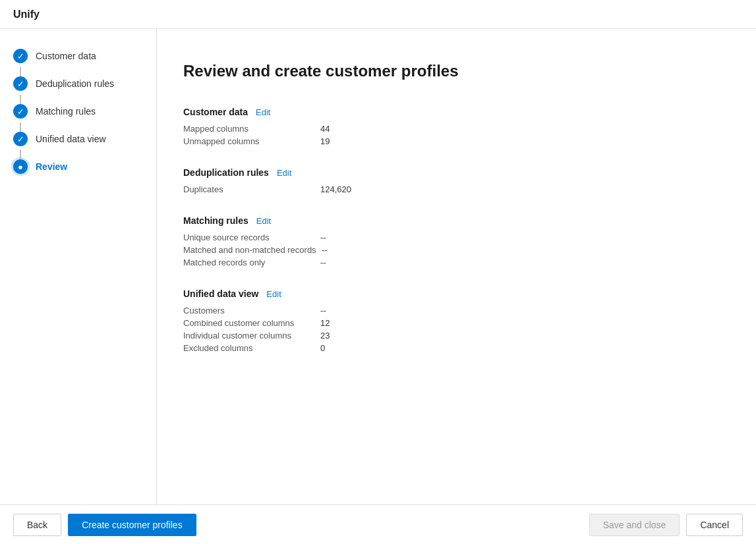 The width and height of the screenshot is (756, 544). Describe the element at coordinates (325, 323) in the screenshot. I see `value-combined-customer-columns: 12` at that location.